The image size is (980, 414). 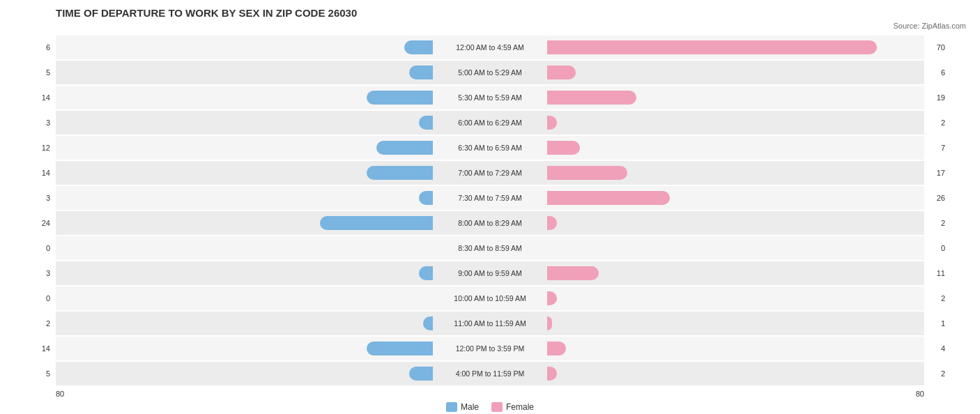 What do you see at coordinates (490, 298) in the screenshot?
I see `row-label: 10:00 AM to 10:59 AM` at bounding box center [490, 298].